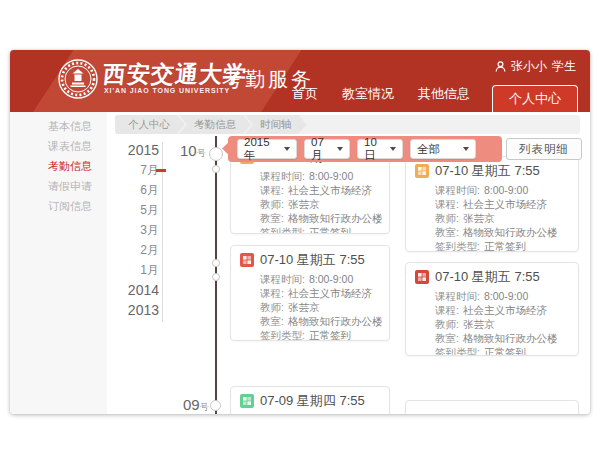  What do you see at coordinates (380, 149) in the screenshot?
I see `day-dropdown: 10日` at bounding box center [380, 149].